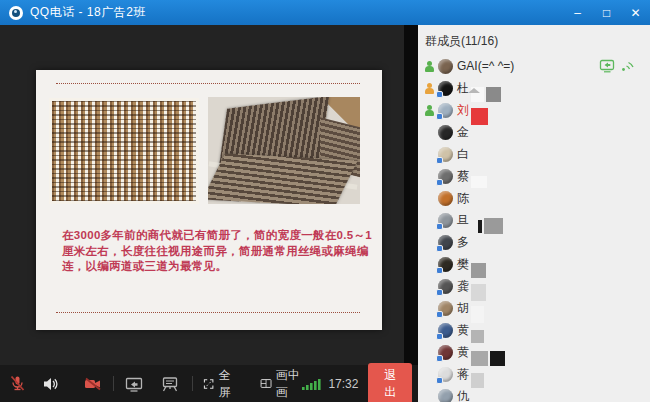 The width and height of the screenshot is (650, 402). I want to click on member-name: 蒋, so click(463, 374).